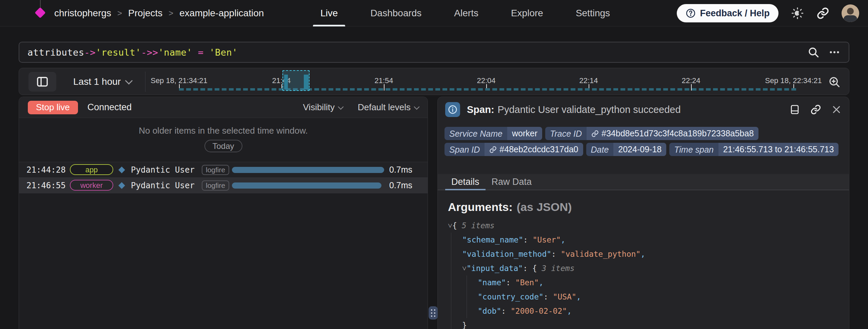 The height and width of the screenshot is (329, 868). Describe the element at coordinates (434, 81) in the screenshot. I see `timeline-panel: Last 1 hour Sep 18, 21:34:21 21:44 21:54…` at that location.